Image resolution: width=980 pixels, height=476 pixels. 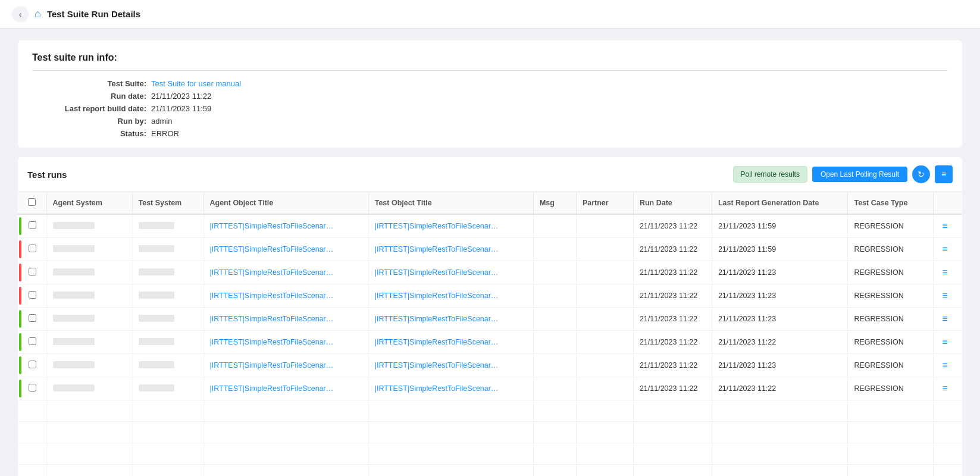 What do you see at coordinates (32, 202) in the screenshot?
I see `select-all-checkbox` at bounding box center [32, 202].